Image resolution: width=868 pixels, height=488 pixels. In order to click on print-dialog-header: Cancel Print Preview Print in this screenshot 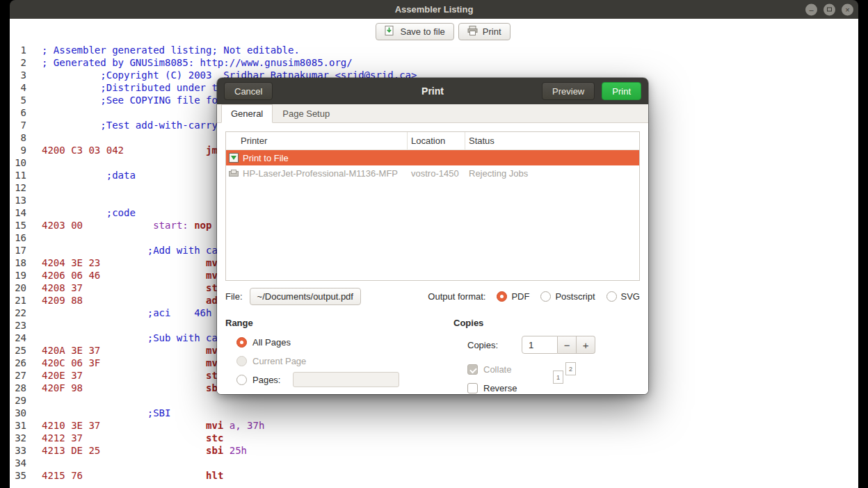, I will do `click(433, 91)`.